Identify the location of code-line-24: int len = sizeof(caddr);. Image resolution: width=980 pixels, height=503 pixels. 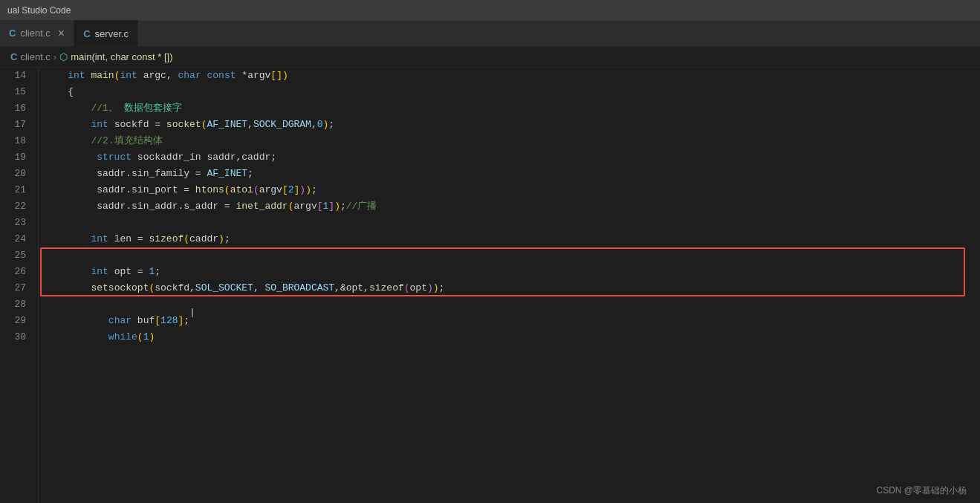
(513, 239).